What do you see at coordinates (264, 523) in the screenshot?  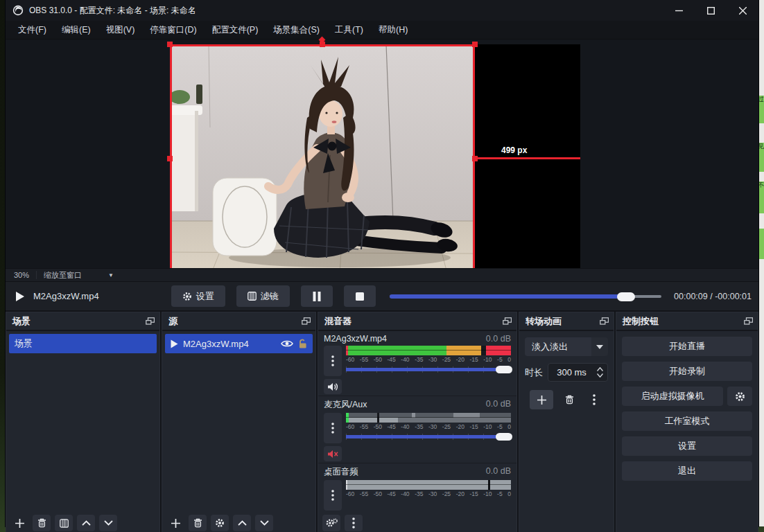 I see `source-move-down-button` at bounding box center [264, 523].